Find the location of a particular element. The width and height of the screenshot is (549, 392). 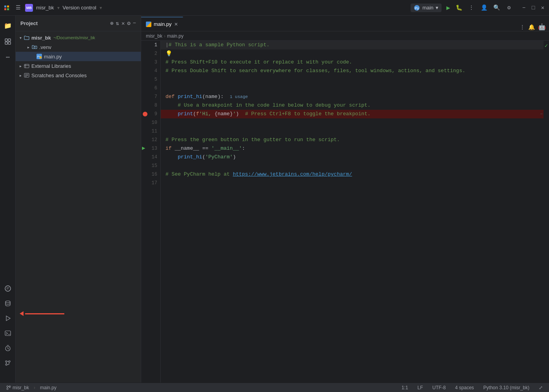

copilot-icon: 🤖 is located at coordinates (542, 27).